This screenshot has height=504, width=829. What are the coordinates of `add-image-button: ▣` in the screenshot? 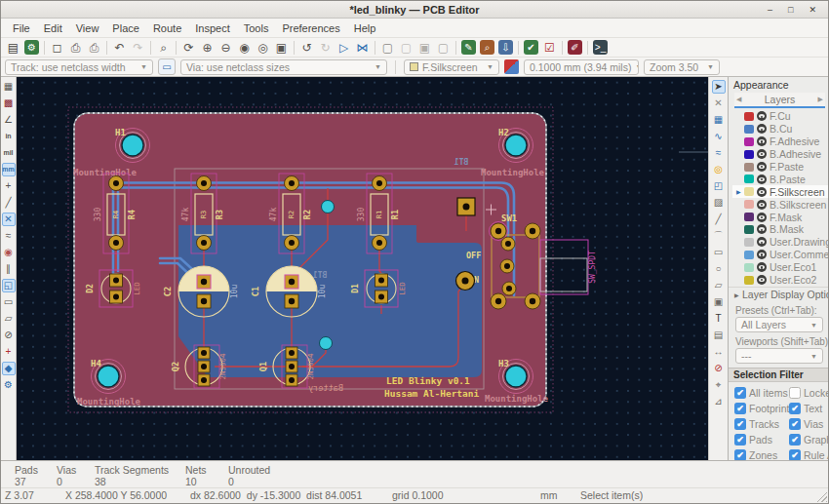 It's located at (719, 302).